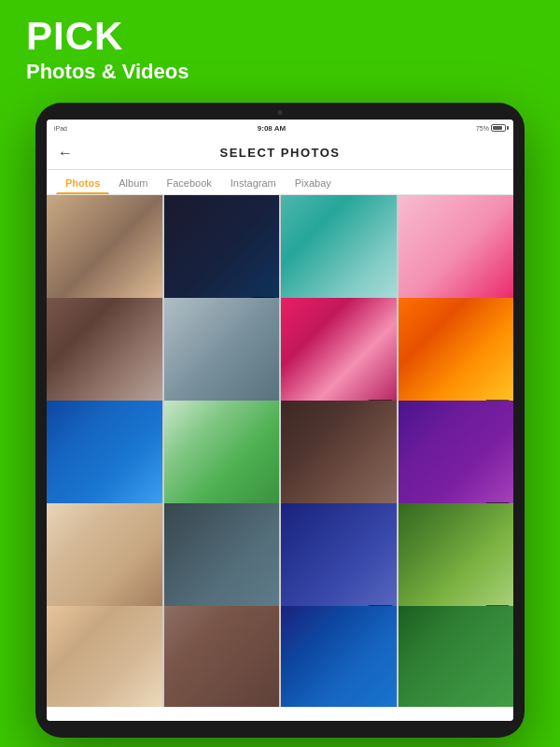 The height and width of the screenshot is (747, 560). What do you see at coordinates (105, 656) in the screenshot?
I see `photo-cell: 00:54` at bounding box center [105, 656].